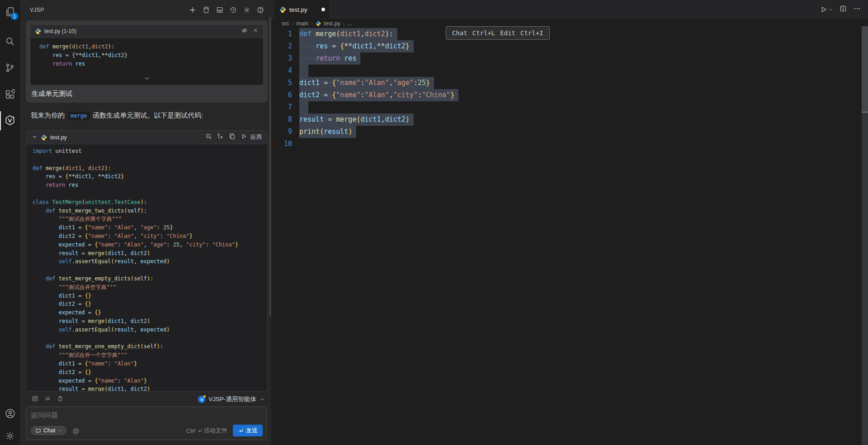 This screenshot has width=868, height=445. Describe the element at coordinates (302, 9) in the screenshot. I see `tab-testpy: test.py` at that location.